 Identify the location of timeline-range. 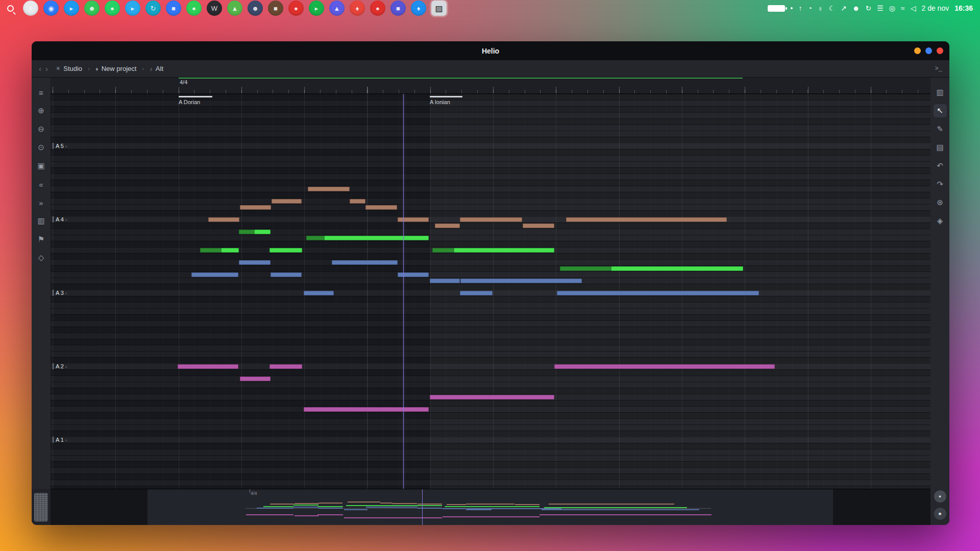
(460, 78).